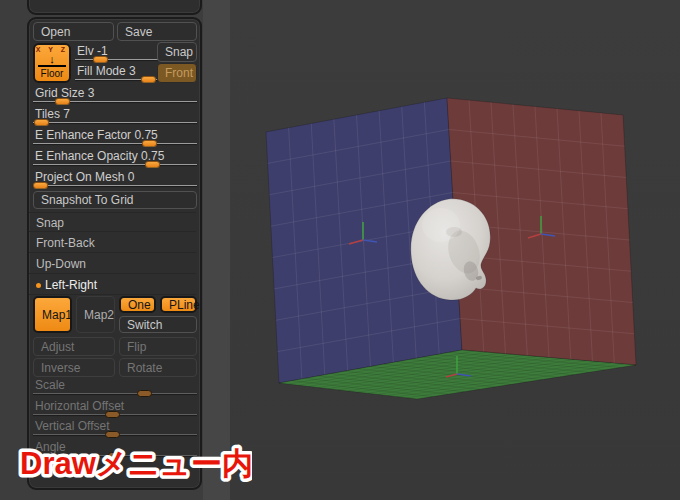  I want to click on tray-divider, so click(216, 250).